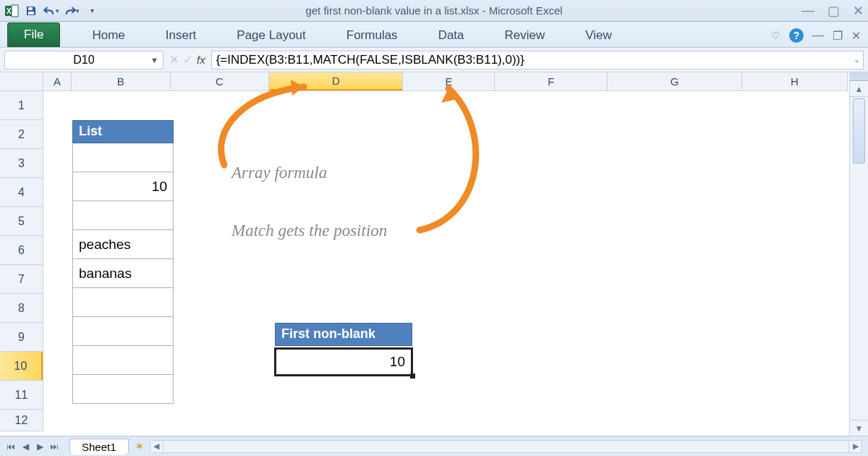 The image size is (868, 456). I want to click on row-header-10: 10, so click(22, 366).